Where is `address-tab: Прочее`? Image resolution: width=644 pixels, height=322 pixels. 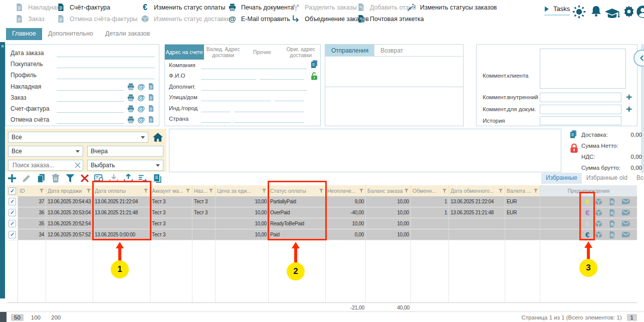
address-tab: Прочее is located at coordinates (262, 52).